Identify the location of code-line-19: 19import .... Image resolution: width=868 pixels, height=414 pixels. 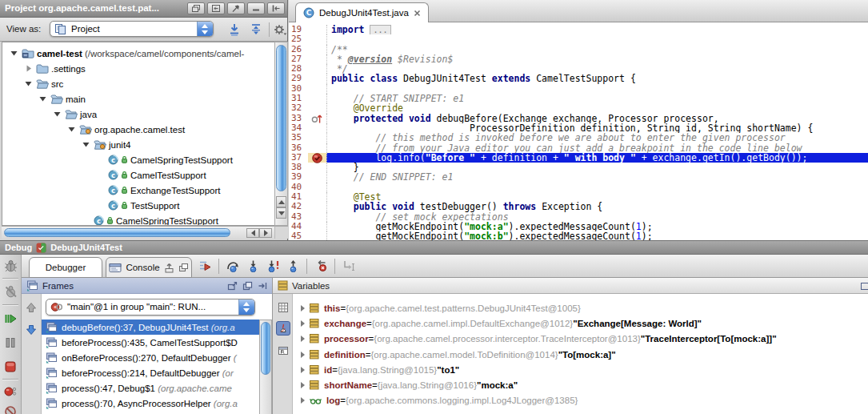
(578, 30).